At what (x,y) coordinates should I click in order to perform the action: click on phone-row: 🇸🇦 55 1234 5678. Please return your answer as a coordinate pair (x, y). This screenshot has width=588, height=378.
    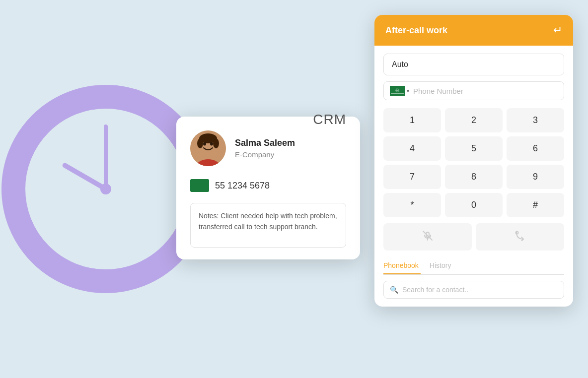
    Looking at the image, I should click on (268, 186).